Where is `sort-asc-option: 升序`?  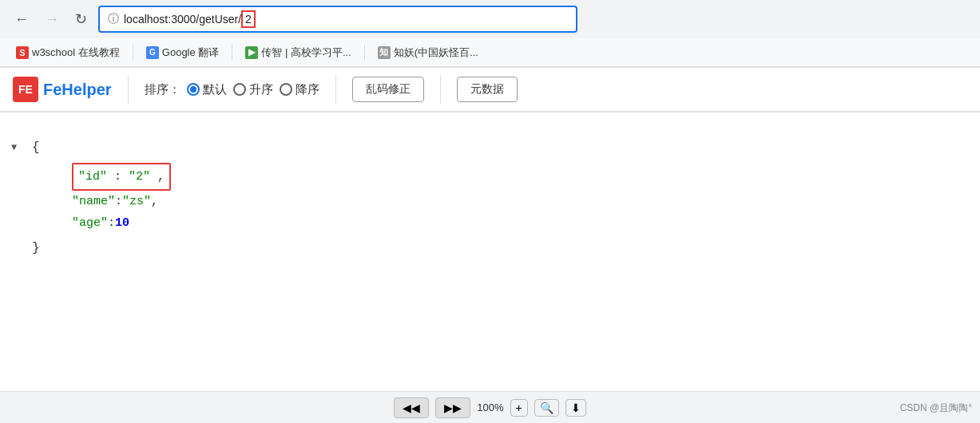
sort-asc-option: 升序 is located at coordinates (253, 89).